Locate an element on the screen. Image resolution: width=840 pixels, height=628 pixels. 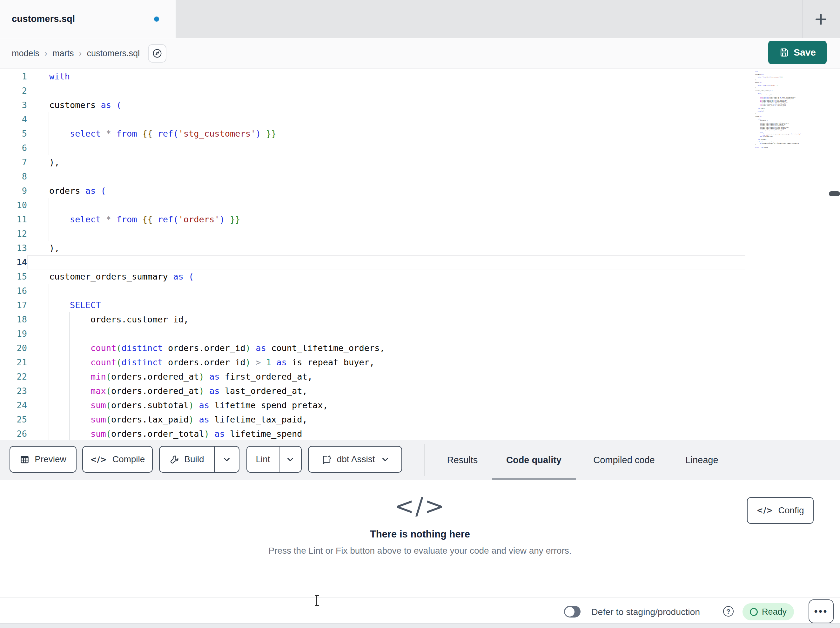
more-options-button: ••• is located at coordinates (821, 611).